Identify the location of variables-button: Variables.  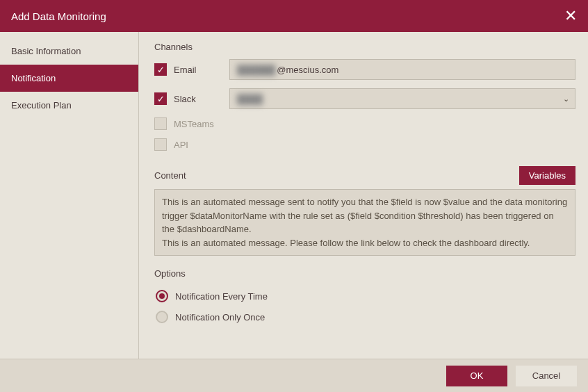
(548, 175).